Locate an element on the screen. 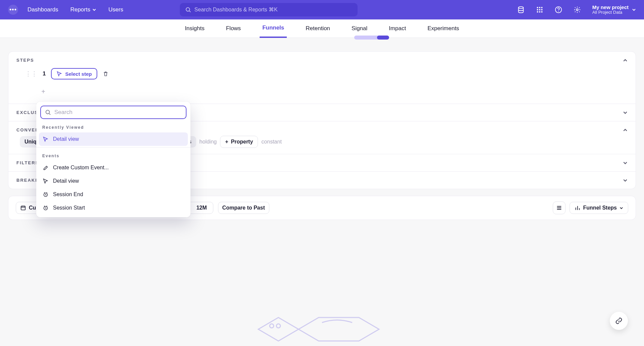 This screenshot has height=346, width=644. bar-chart-icon is located at coordinates (578, 208).